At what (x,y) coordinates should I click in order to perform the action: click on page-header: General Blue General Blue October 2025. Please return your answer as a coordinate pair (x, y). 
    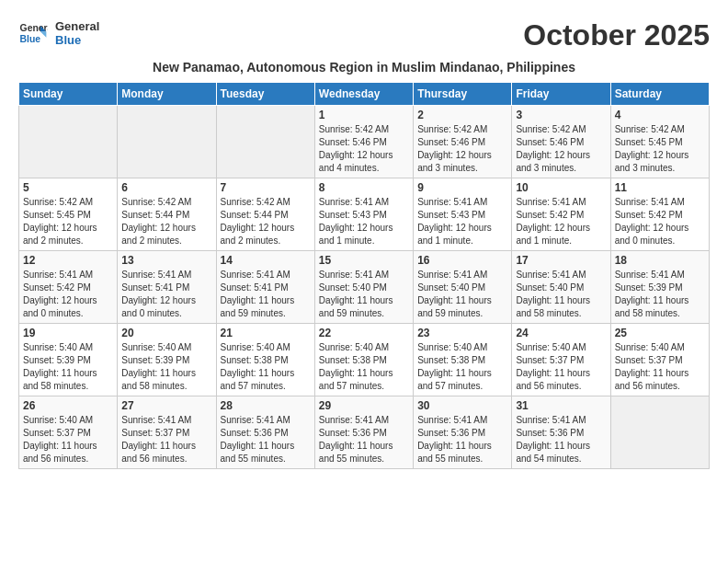
    Looking at the image, I should click on (364, 35).